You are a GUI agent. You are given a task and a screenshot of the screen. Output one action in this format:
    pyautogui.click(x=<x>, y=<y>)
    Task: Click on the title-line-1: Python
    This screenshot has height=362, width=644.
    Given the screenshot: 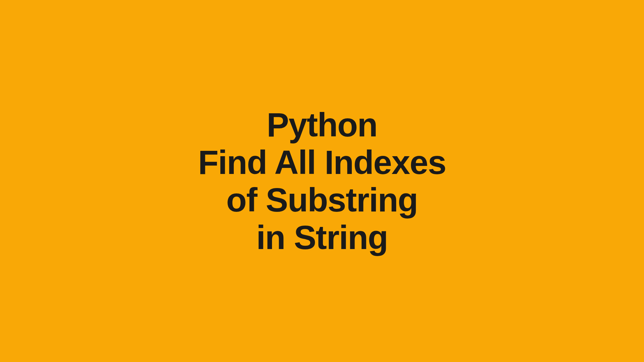 What is the action you would take?
    pyautogui.click(x=322, y=125)
    